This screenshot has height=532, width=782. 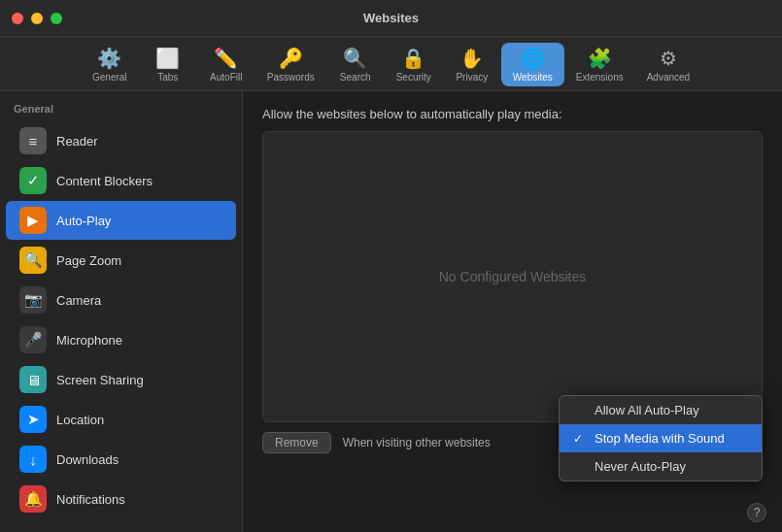 What do you see at coordinates (356, 78) in the screenshot?
I see `search-label: Search` at bounding box center [356, 78].